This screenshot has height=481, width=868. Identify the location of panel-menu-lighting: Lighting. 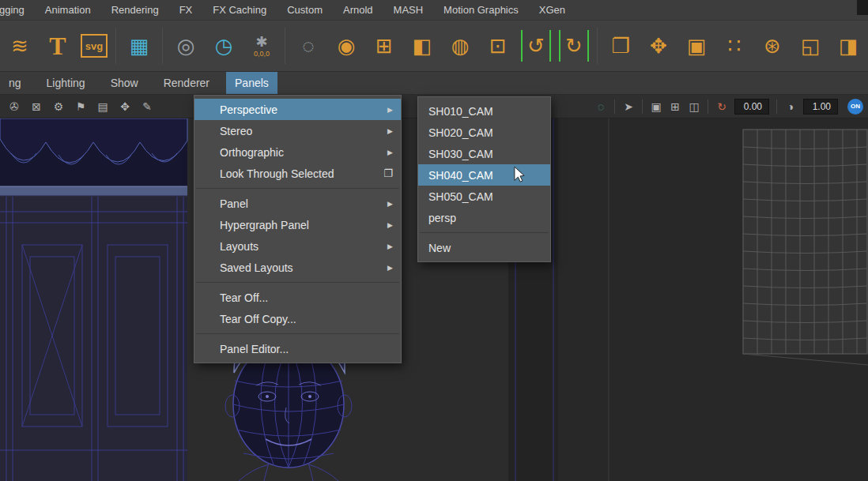
(66, 83).